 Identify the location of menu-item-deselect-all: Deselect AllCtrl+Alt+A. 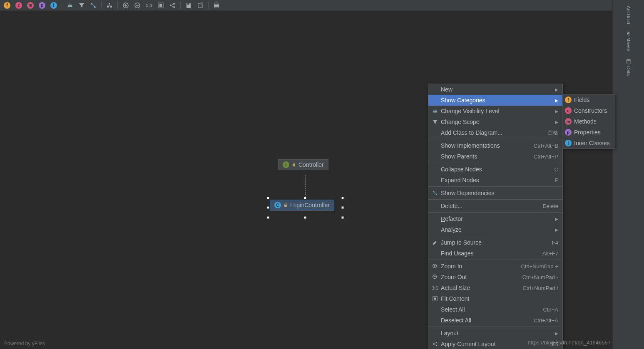
(495, 320).